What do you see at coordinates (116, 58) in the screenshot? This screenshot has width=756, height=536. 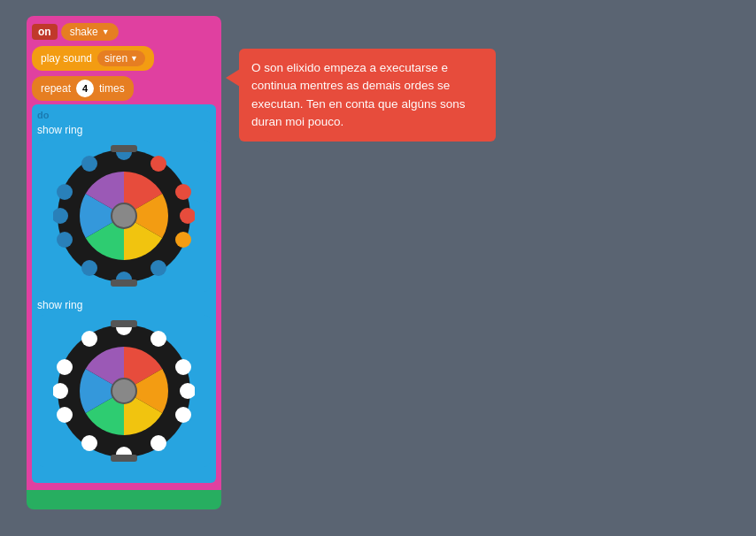 I see `siren-label: siren` at bounding box center [116, 58].